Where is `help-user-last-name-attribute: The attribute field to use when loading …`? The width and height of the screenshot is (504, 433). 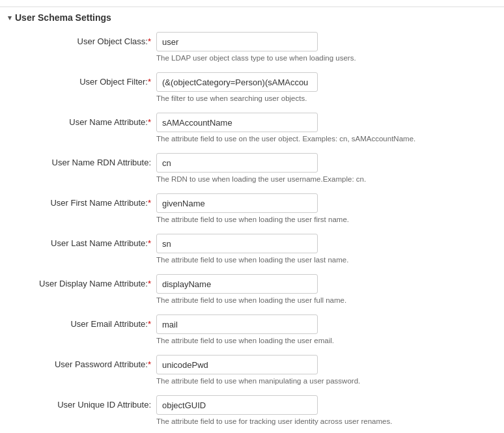
help-user-last-name-attribute: The attribute field to use when loading … is located at coordinates (287, 260).